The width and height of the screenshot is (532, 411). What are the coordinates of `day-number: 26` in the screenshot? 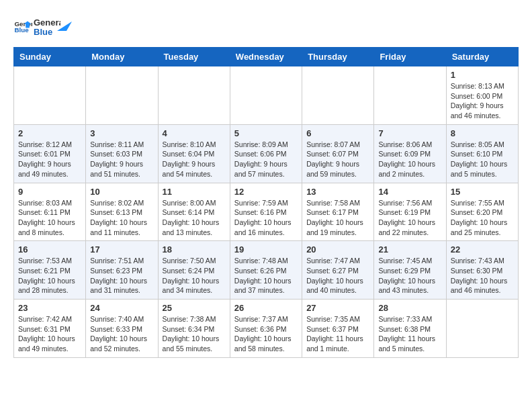 It's located at (266, 308).